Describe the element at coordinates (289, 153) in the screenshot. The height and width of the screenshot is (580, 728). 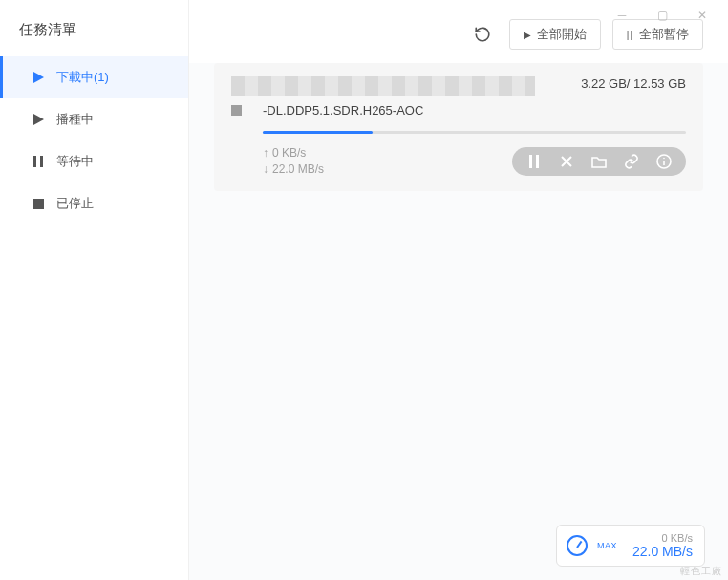
I see `upload-speed: 0 KB/s` at that location.